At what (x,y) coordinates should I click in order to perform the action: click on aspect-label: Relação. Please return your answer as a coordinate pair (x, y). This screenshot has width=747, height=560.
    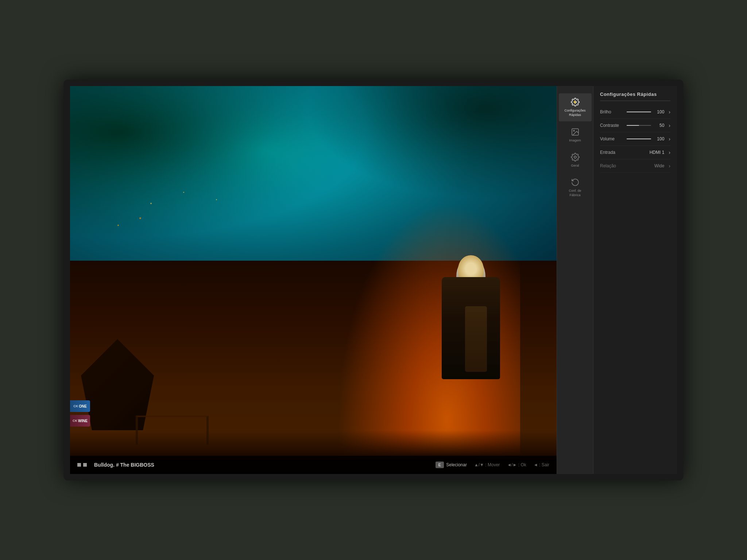
    Looking at the image, I should click on (612, 166).